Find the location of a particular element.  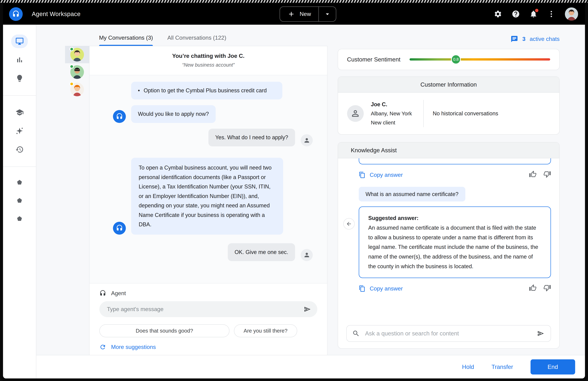

chat-header: You’re chatting with Joe C. “New busines… is located at coordinates (208, 61).